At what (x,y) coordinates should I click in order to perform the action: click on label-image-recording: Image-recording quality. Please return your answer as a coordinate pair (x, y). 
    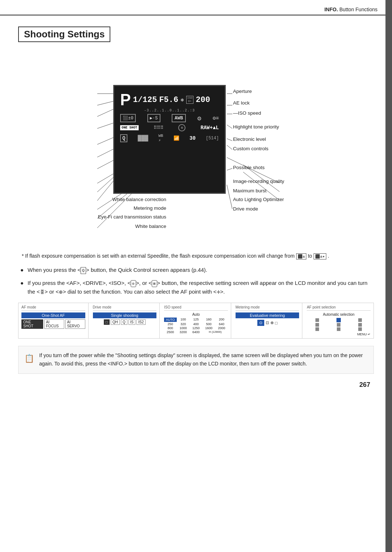
    Looking at the image, I should click on (258, 181).